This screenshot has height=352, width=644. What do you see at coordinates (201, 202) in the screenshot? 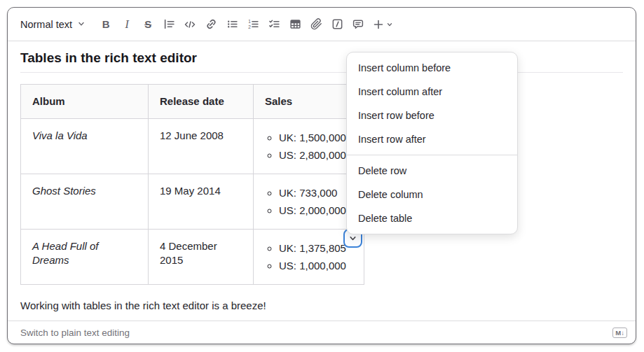
I see `cell-release-date: 19 May 2014` at bounding box center [201, 202].